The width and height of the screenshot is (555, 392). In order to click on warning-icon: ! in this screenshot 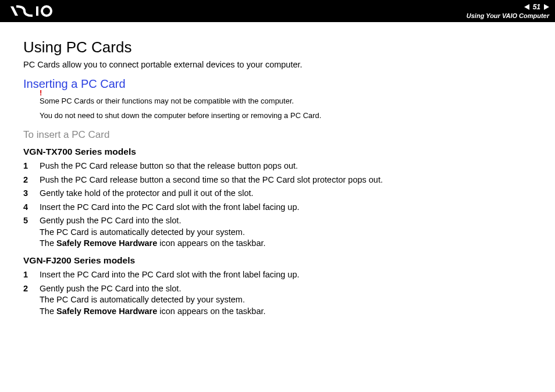, I will do `click(41, 93)`.